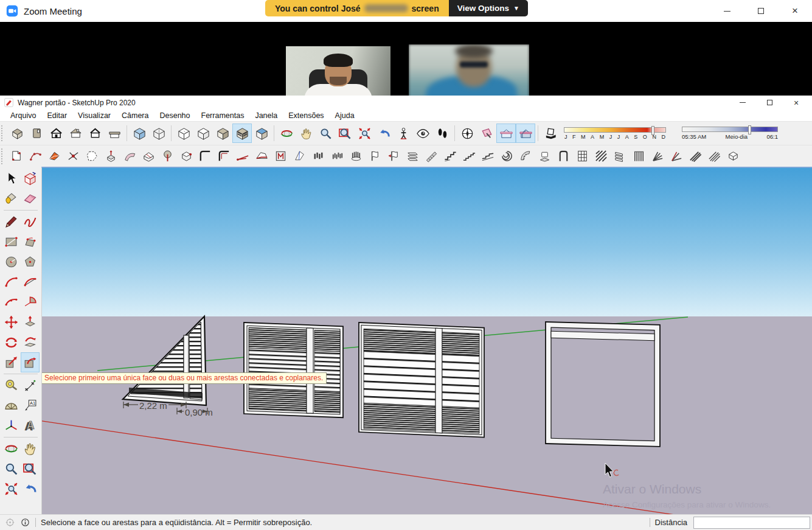  Describe the element at coordinates (412, 156) in the screenshot. I see `plugin-louver-shelf-button` at that location.